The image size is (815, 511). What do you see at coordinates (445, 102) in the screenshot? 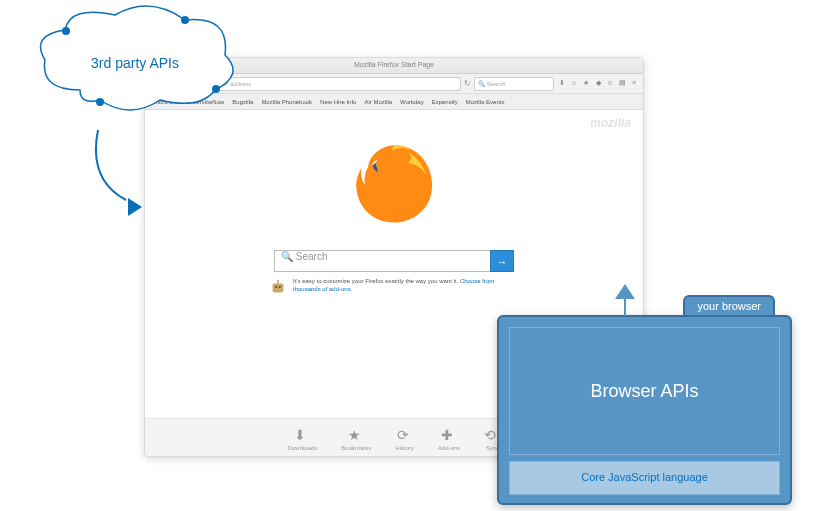
I see `bookmark-item: Expensify` at bounding box center [445, 102].